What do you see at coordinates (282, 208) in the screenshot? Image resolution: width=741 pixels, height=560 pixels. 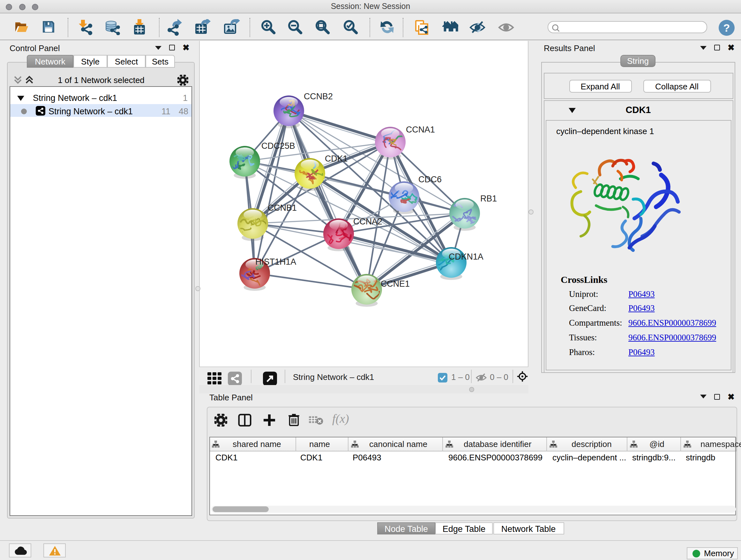 I see `svg-text: CCNB1` at bounding box center [282, 208].